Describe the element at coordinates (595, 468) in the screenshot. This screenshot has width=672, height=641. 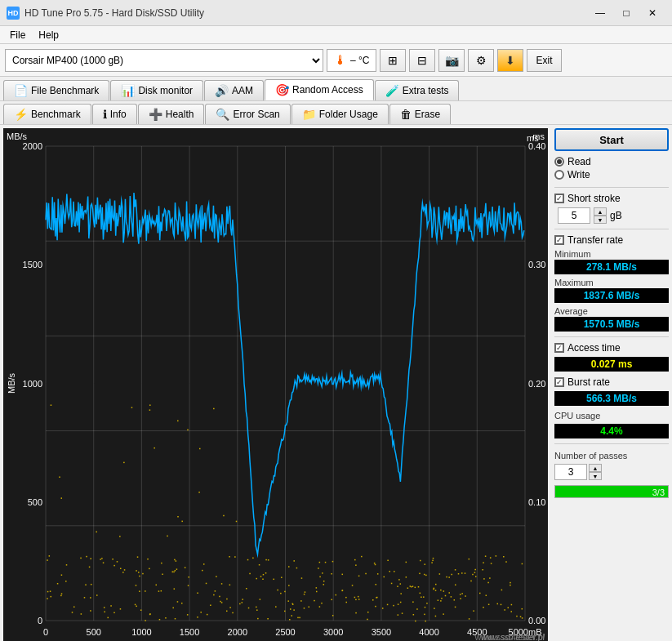
I see `passes-up-button: ▲` at that location.